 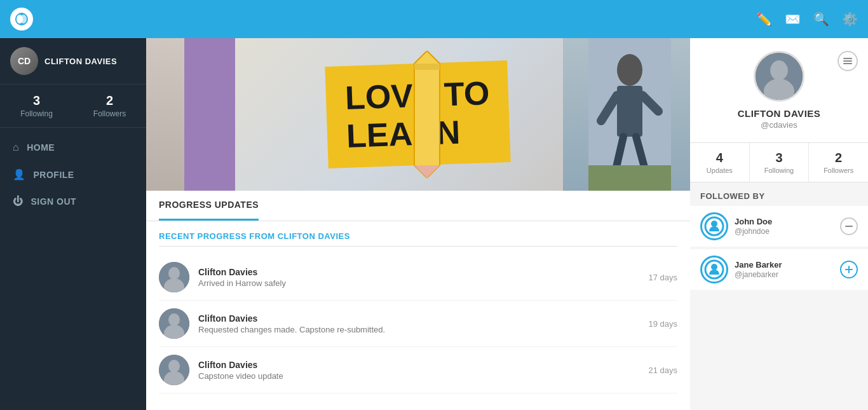 I want to click on progress-name-2: Clifton Davies, so click(x=419, y=365).